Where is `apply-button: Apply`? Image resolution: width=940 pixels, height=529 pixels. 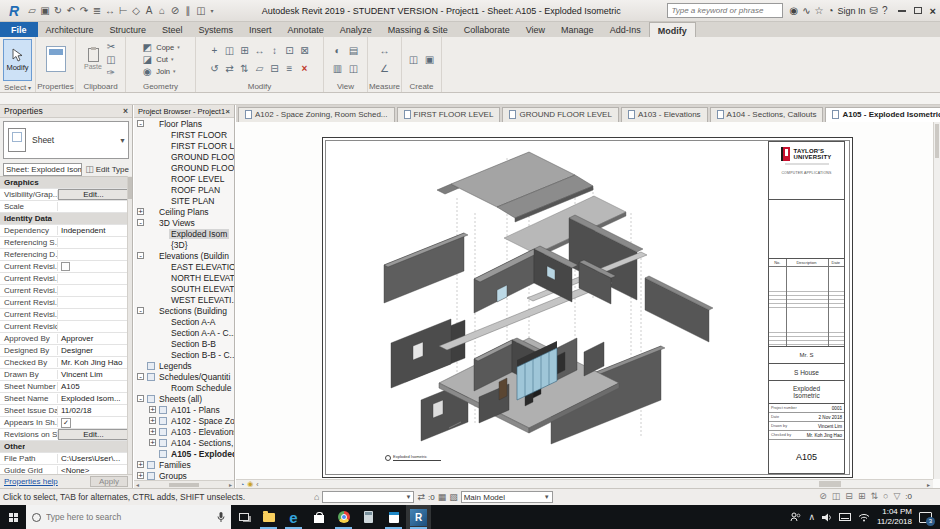 apply-button: Apply is located at coordinates (109, 482).